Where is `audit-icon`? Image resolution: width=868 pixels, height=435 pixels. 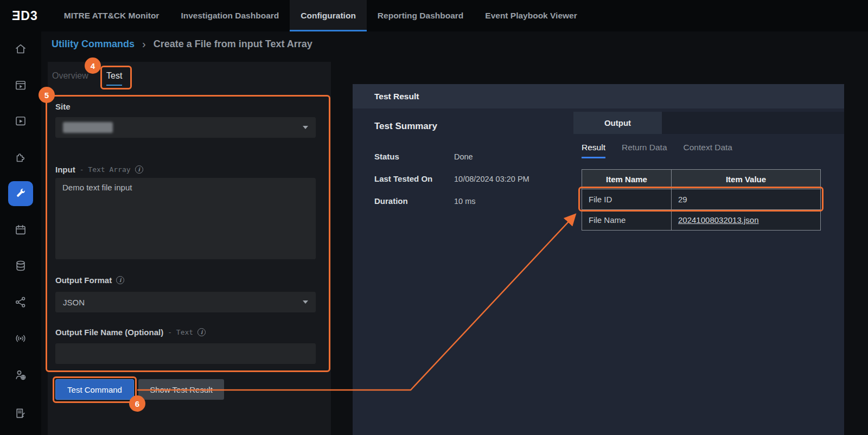 audit-icon is located at coordinates (21, 413).